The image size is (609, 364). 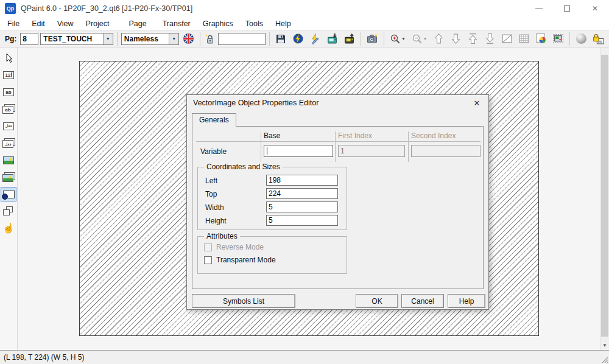 I want to click on width-input, so click(x=302, y=207).